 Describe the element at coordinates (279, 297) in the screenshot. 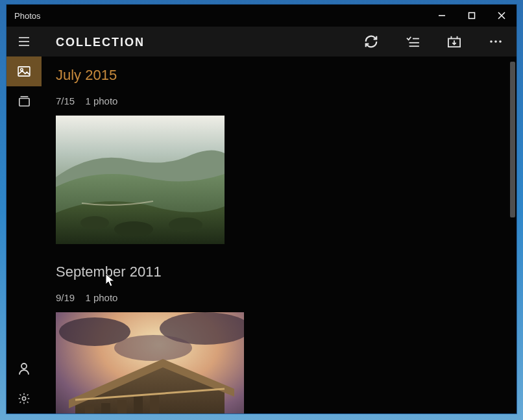

I see `group-sub: 9/19 1 photo` at that location.